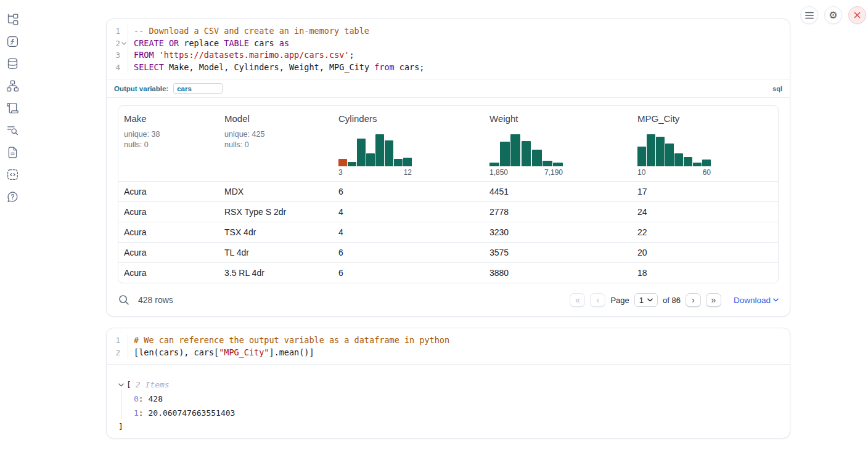 This screenshot has width=868, height=449. Describe the element at coordinates (558, 212) in the screenshot. I see `table-cell: 2778` at that location.